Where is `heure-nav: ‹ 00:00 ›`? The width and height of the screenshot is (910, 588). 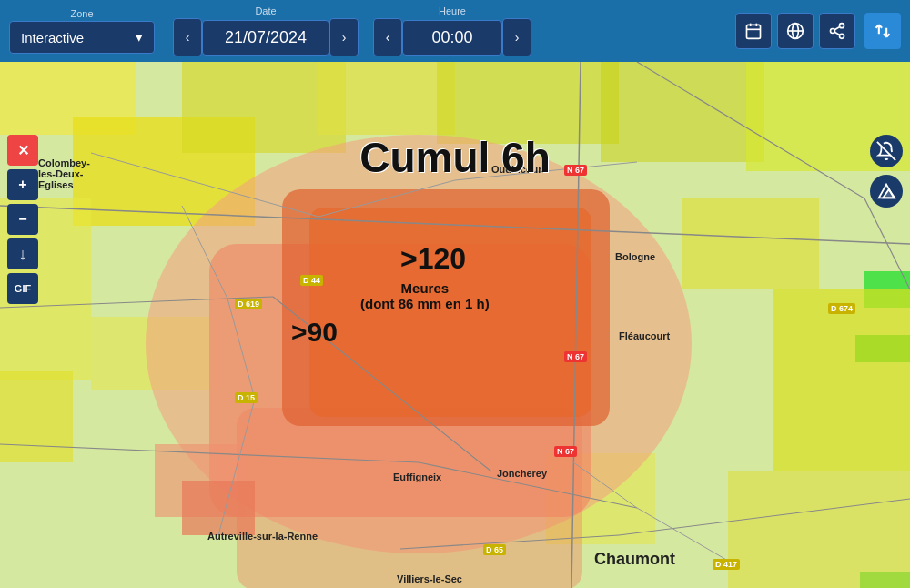 heure-nav: ‹ 00:00 › is located at coordinates (452, 37).